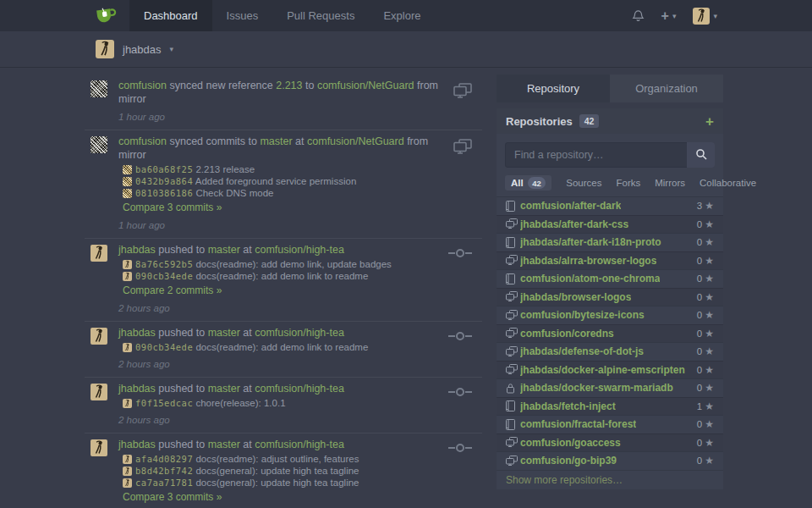 Image resolution: width=812 pixels, height=508 pixels. What do you see at coordinates (568, 406) in the screenshot?
I see `repo-name-link: jhabdas/fetch-inject` at bounding box center [568, 406].